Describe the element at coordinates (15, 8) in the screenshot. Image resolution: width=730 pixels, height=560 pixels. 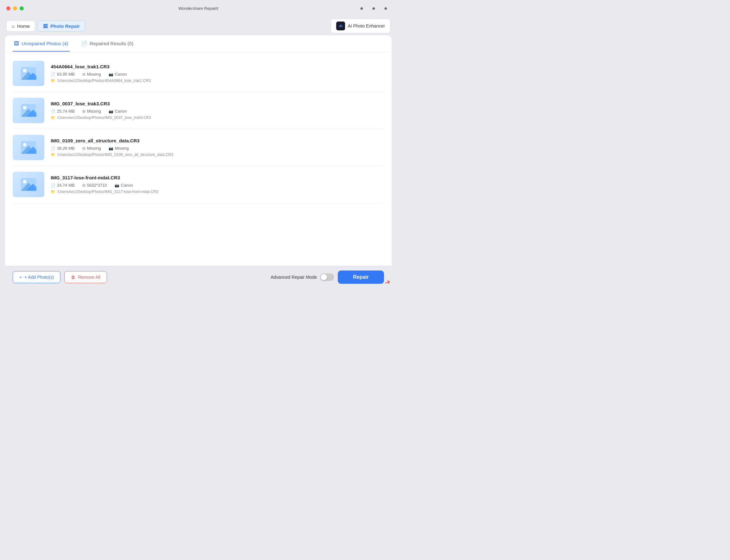
I see `minimize-dot` at that location.